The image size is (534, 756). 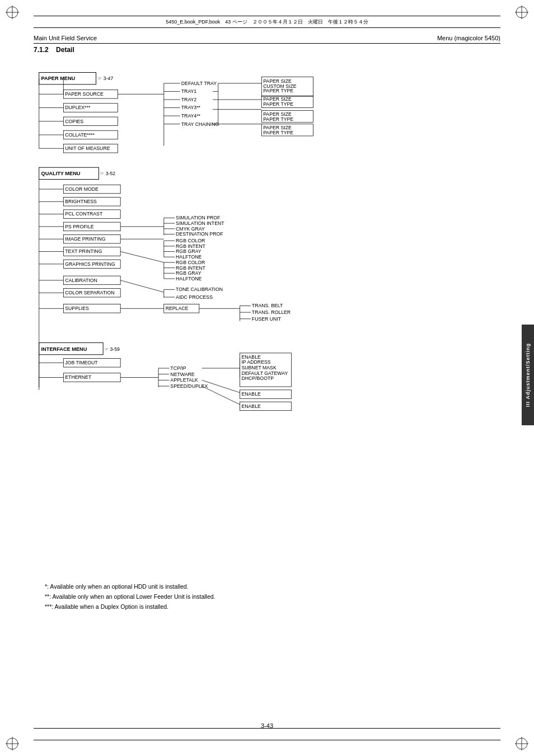 What do you see at coordinates (257, 378) in the screenshot?
I see `svg-text: DHCP/BOOTP` at bounding box center [257, 378].